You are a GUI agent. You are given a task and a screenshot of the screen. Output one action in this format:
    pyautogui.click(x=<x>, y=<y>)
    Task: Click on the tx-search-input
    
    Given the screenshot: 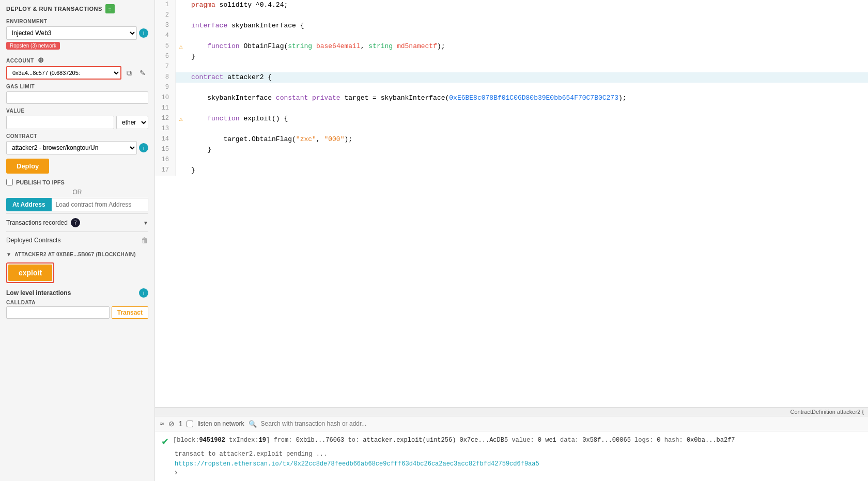 What is the action you would take?
    pyautogui.click(x=562, y=424)
    